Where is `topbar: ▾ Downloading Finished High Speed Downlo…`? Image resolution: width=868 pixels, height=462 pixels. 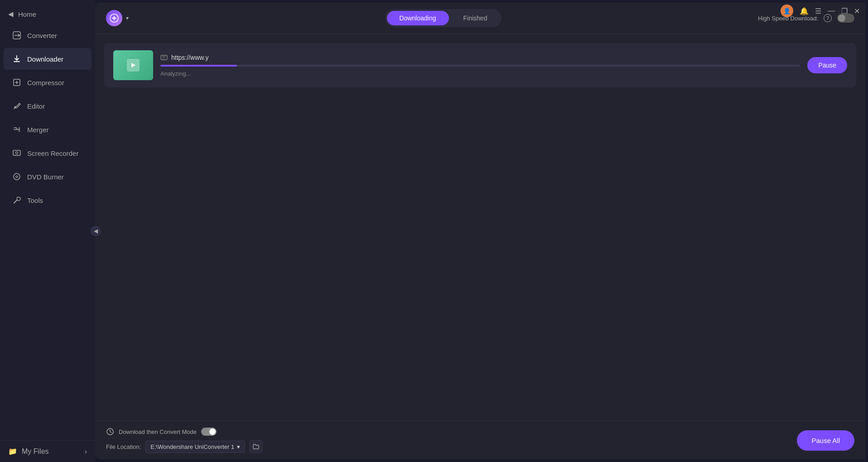 topbar: ▾ Downloading Finished High Speed Downlo… is located at coordinates (480, 18).